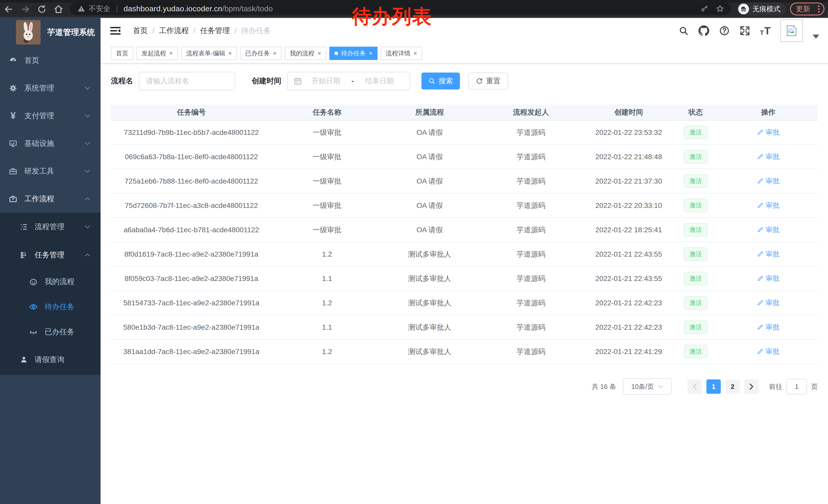  Describe the element at coordinates (816, 37) in the screenshot. I see `avatar-caret-icon` at that location.